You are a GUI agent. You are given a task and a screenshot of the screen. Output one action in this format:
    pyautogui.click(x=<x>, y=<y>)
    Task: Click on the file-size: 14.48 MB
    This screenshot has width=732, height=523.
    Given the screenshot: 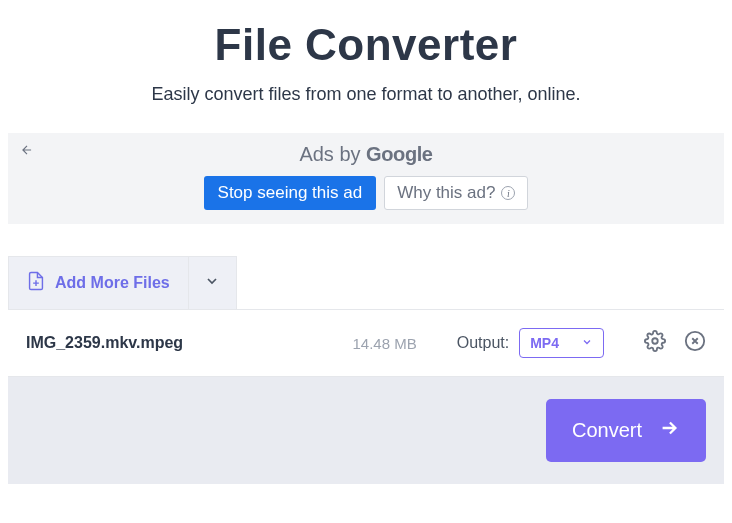 What is the action you would take?
    pyautogui.click(x=385, y=344)
    